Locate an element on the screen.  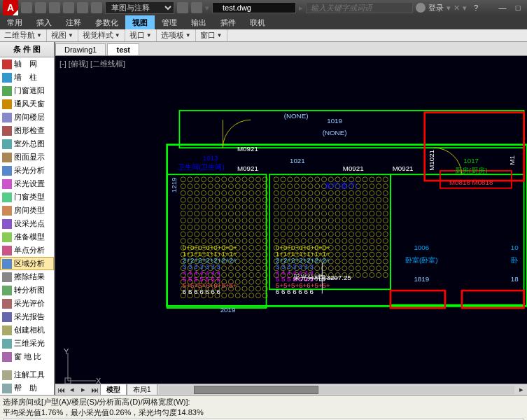
palette-item-17: 转分析图 is located at coordinates (27, 290).